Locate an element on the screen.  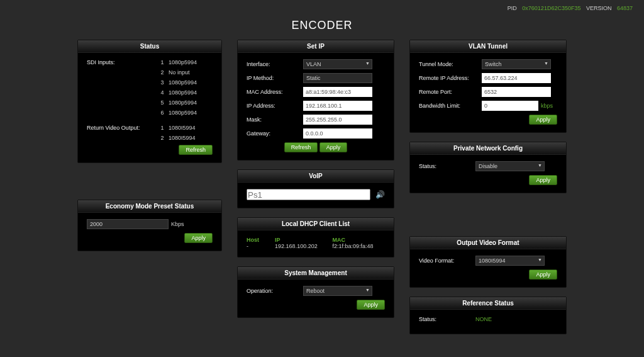
economy-apply-button: Apply is located at coordinates (199, 238).